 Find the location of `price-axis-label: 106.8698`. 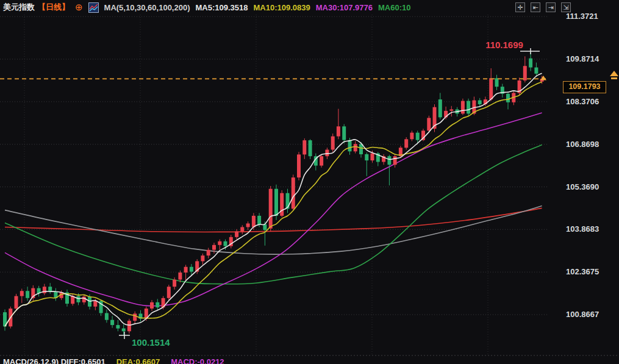

price-axis-label: 106.8698 is located at coordinates (590, 144).